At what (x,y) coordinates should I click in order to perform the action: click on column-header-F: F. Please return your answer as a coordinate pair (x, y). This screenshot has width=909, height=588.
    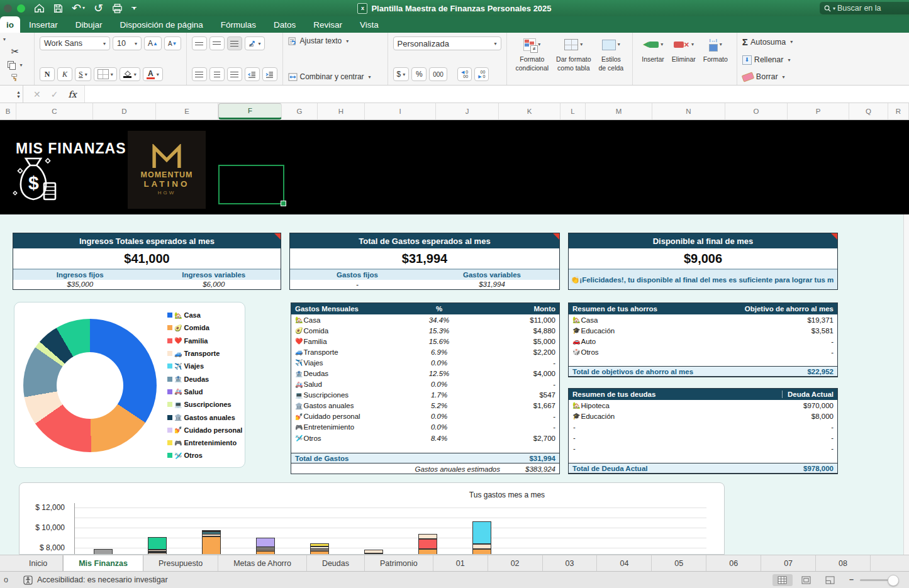
    Looking at the image, I should click on (250, 111).